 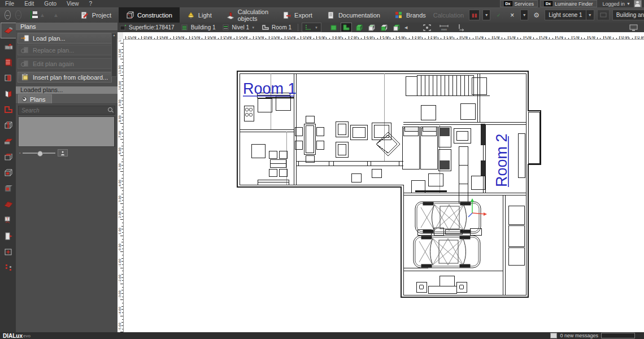 I want to click on calculation-dropdown: ▼, so click(x=486, y=15).